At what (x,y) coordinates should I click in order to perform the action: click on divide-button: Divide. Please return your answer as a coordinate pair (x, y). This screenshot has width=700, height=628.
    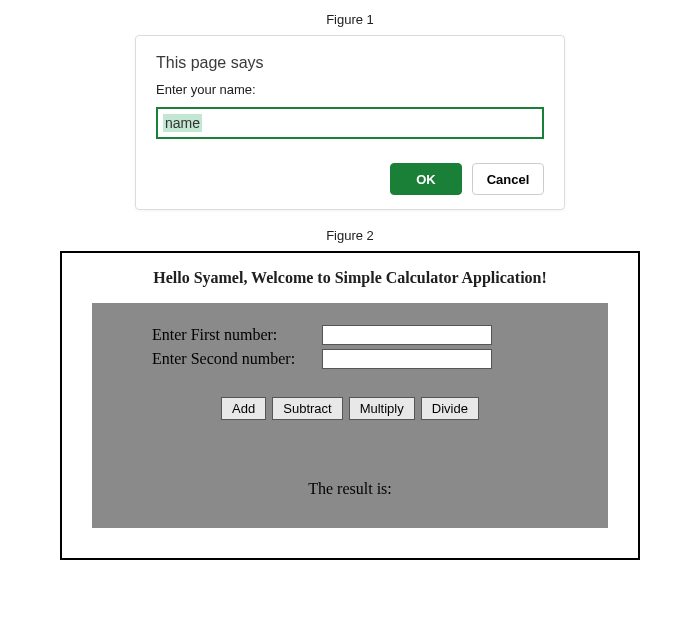
    Looking at the image, I should click on (450, 408).